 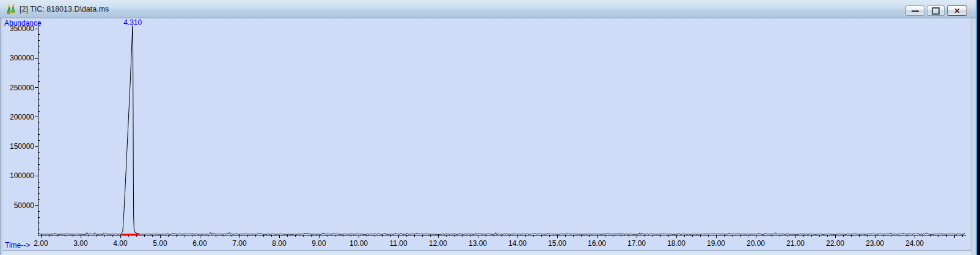 I want to click on x-tick-label: 5.00, so click(x=160, y=243).